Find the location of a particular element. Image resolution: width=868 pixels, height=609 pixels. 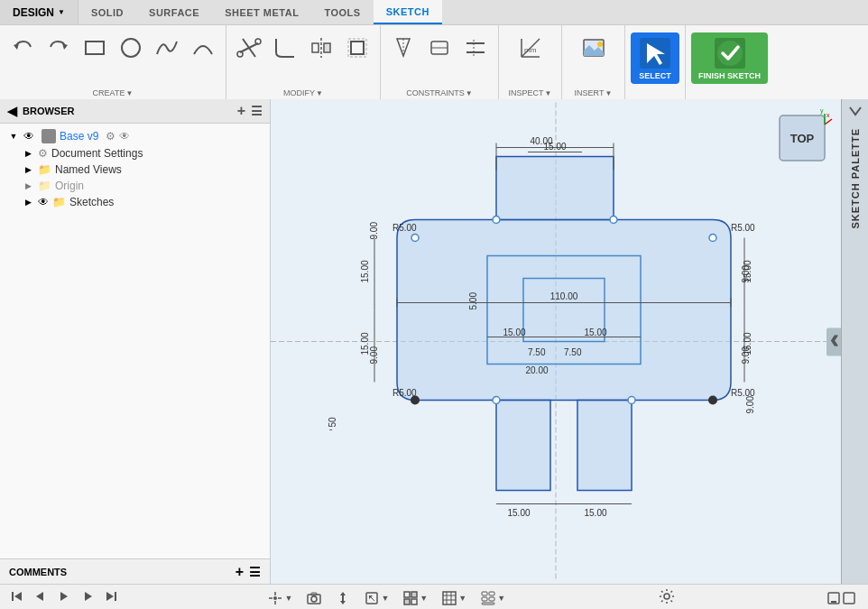

nav-next-button is located at coordinates (88, 597).